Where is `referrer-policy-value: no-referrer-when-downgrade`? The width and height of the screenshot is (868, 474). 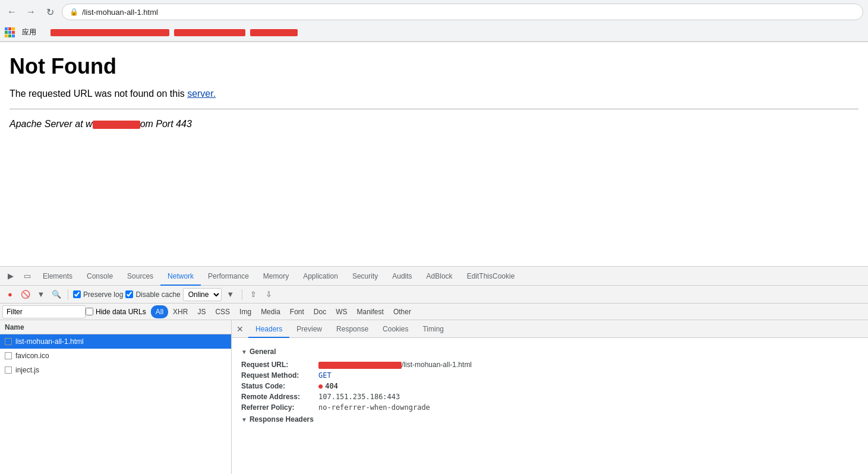 referrer-policy-value: no-referrer-when-downgrade is located at coordinates (374, 407).